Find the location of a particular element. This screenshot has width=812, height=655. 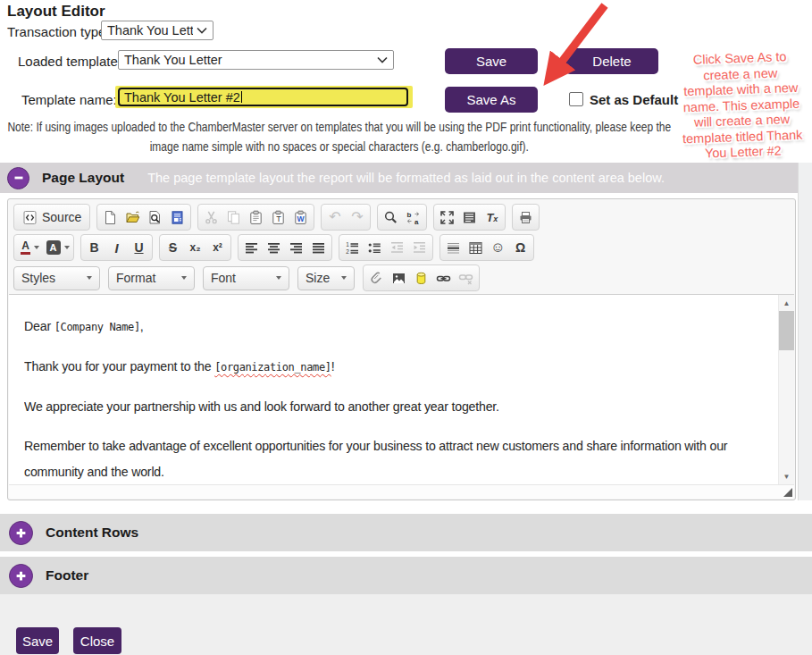

open-document-button is located at coordinates (132, 218).